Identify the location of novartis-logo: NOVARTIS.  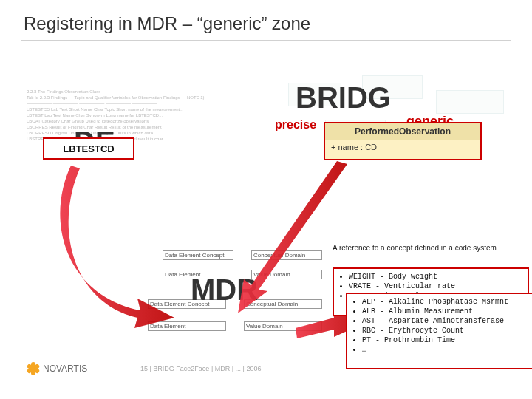
(57, 369).